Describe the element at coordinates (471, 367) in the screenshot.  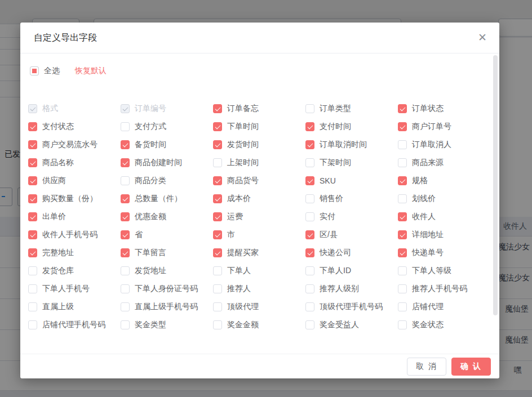
I see `confirm-button: 确 认` at that location.